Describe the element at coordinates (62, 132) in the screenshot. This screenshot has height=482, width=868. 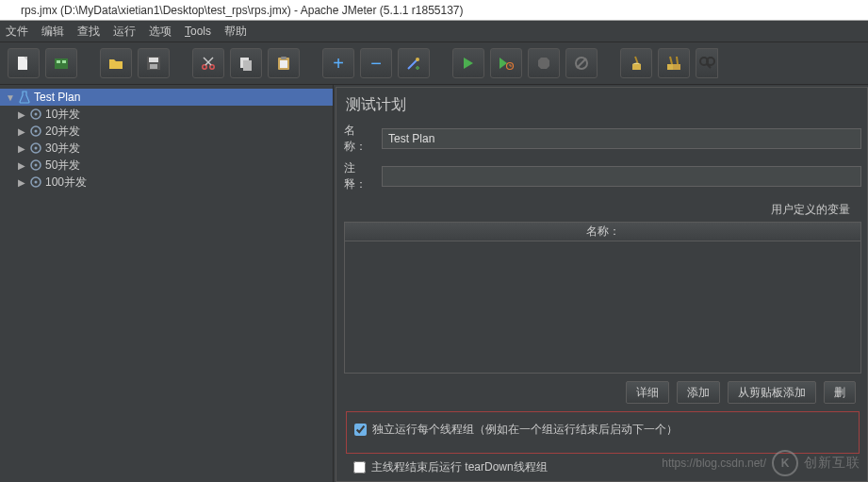
I see `tree-item-label: 20并发` at that location.